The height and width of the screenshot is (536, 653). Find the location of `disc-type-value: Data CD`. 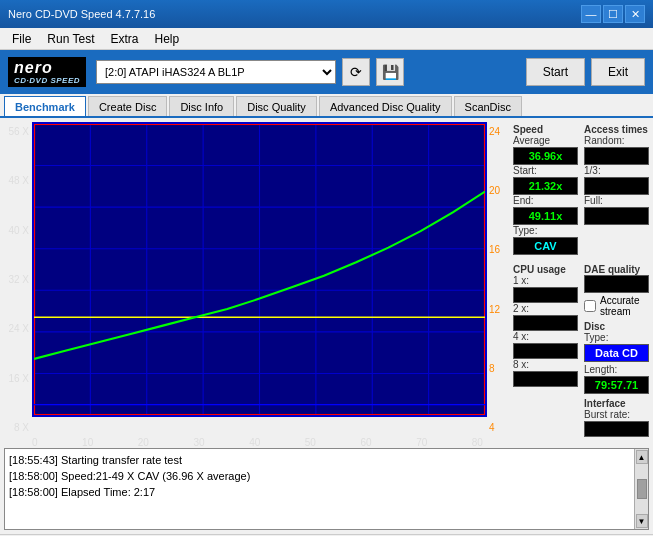

disc-type-value: Data CD is located at coordinates (616, 353).